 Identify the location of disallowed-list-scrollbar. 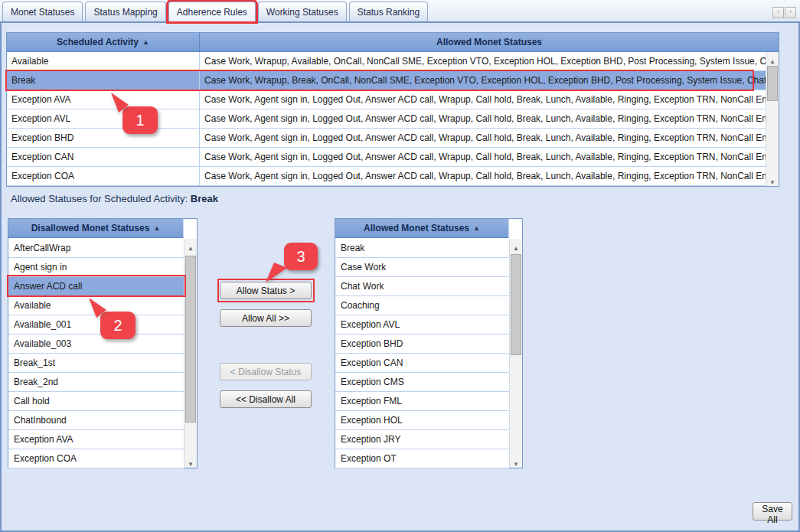
(190, 354).